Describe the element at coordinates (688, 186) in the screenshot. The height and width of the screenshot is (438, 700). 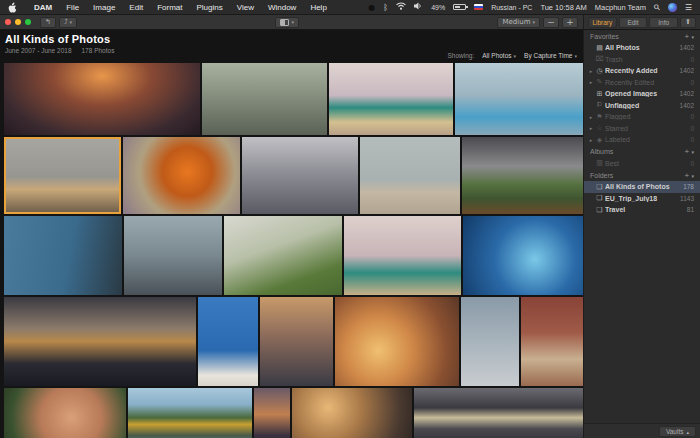
I see `item-count: 178` at that location.